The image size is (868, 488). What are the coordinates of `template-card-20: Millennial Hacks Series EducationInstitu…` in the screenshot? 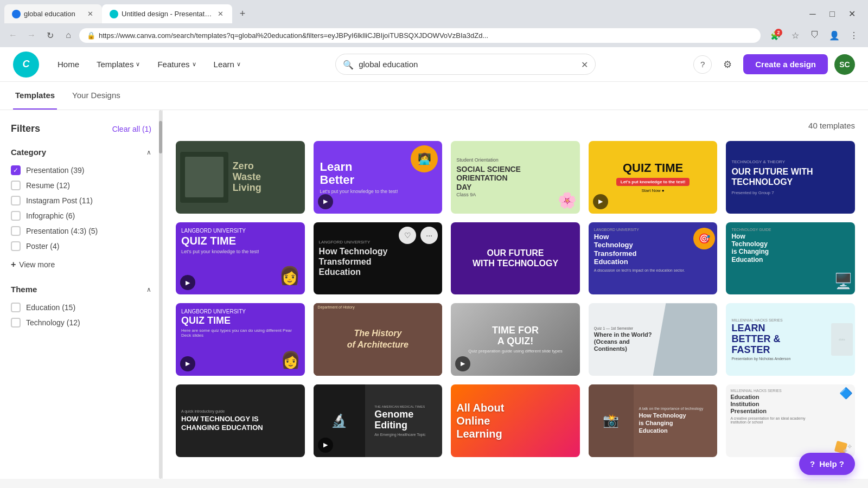 It's located at (790, 421).